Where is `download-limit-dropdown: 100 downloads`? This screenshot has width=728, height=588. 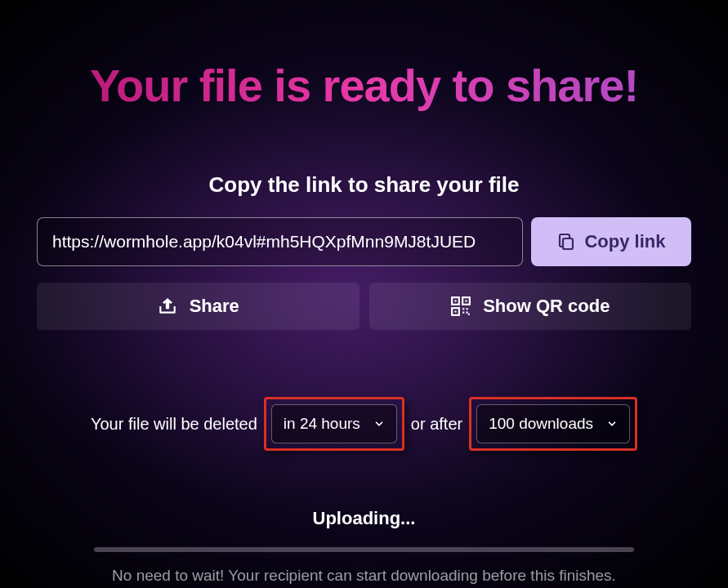 download-limit-dropdown: 100 downloads is located at coordinates (553, 424).